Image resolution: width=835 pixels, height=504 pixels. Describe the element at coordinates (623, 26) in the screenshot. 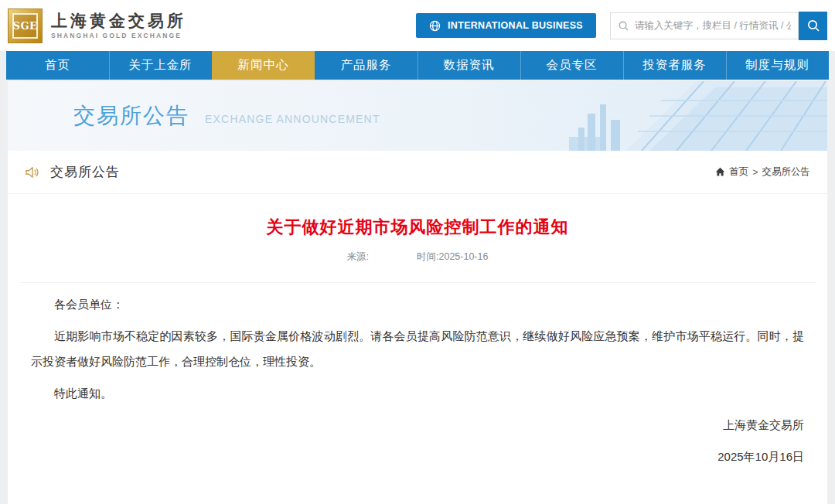

I see `search-icon` at that location.